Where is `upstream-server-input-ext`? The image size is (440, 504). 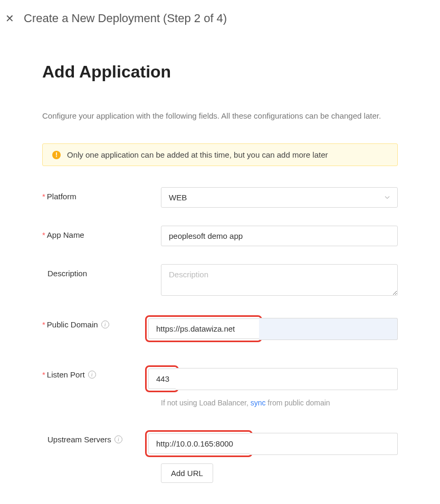 upstream-server-input-ext is located at coordinates (324, 444).